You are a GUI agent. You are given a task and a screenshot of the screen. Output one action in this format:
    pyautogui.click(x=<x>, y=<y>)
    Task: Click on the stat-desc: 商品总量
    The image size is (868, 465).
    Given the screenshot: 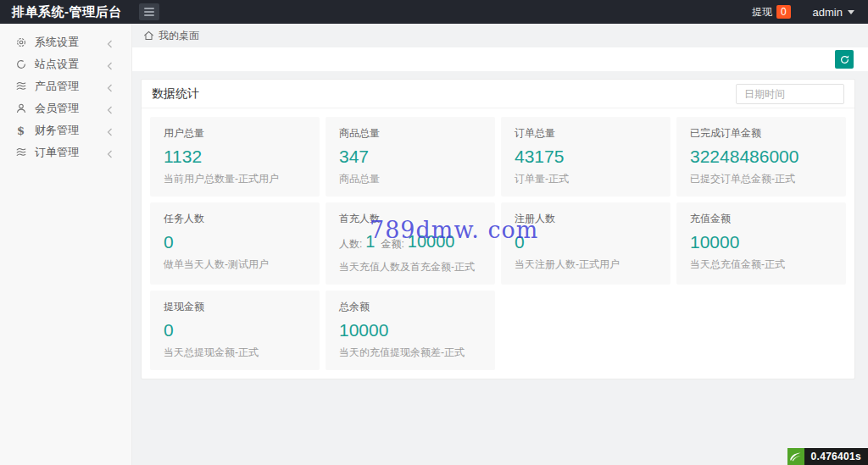 What is the action you would take?
    pyautogui.click(x=410, y=180)
    